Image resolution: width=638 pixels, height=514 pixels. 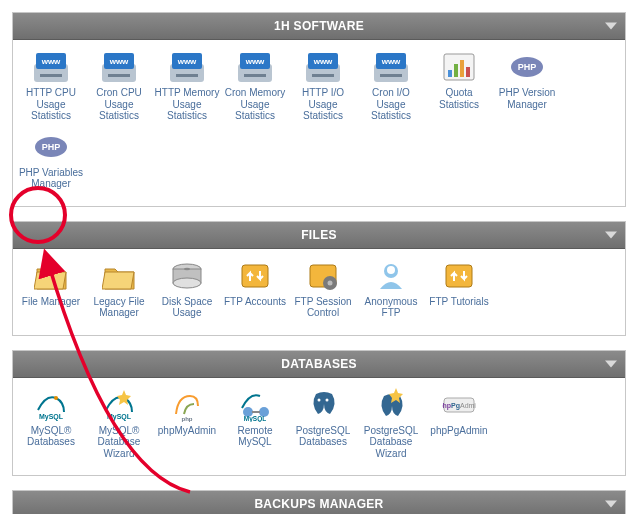 What do you see at coordinates (255, 405) in the screenshot?
I see `mysql-remote-icon` at bounding box center [255, 405].